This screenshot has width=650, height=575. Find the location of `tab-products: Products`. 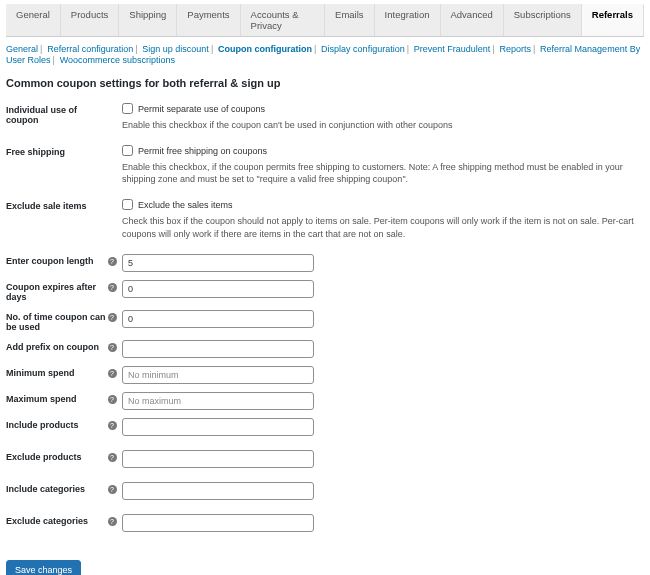

tab-products: Products is located at coordinates (90, 20).